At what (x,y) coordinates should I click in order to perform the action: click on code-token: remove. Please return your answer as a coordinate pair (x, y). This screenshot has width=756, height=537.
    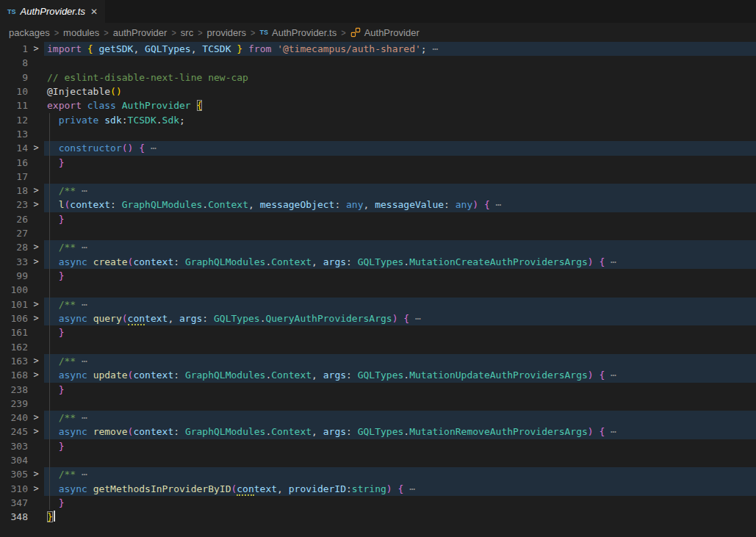
    Looking at the image, I should click on (110, 432).